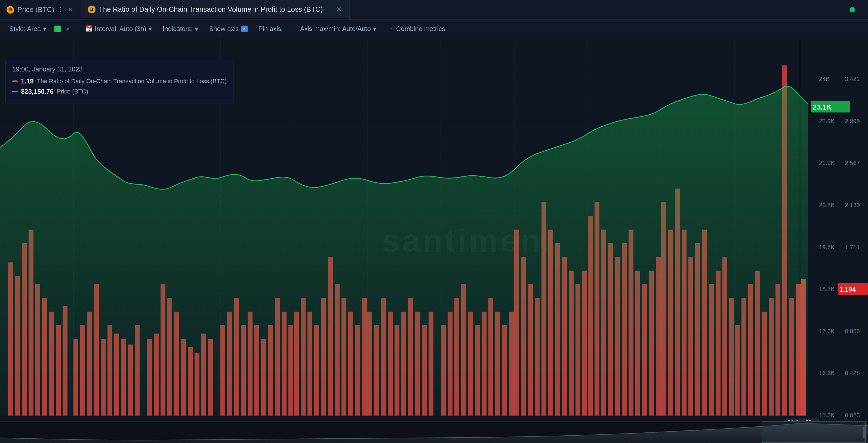 This screenshot has width=868, height=443. Describe the element at coordinates (827, 289) in the screenshot. I see `svg-text: 18.7K` at that location.